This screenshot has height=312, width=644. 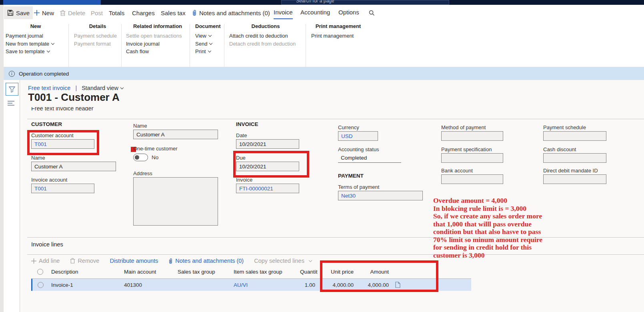 What do you see at coordinates (47, 244) in the screenshot?
I see `invoice-lines-title: Invoice lines` at bounding box center [47, 244].